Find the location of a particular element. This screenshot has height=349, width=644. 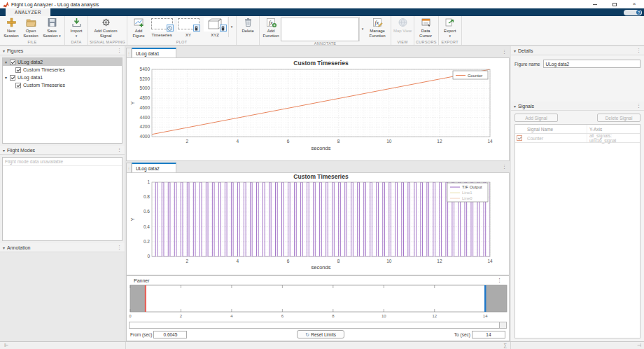

data-cursor-icon is located at coordinates (426, 22).